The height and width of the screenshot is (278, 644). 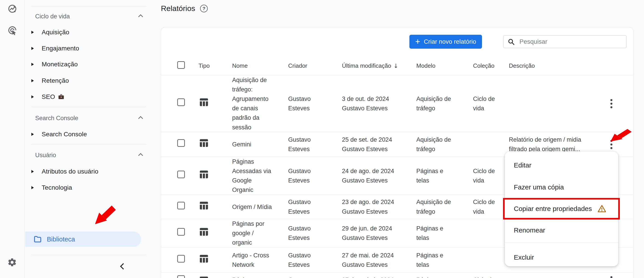 I want to click on page-title: Relatórios, so click(x=178, y=9).